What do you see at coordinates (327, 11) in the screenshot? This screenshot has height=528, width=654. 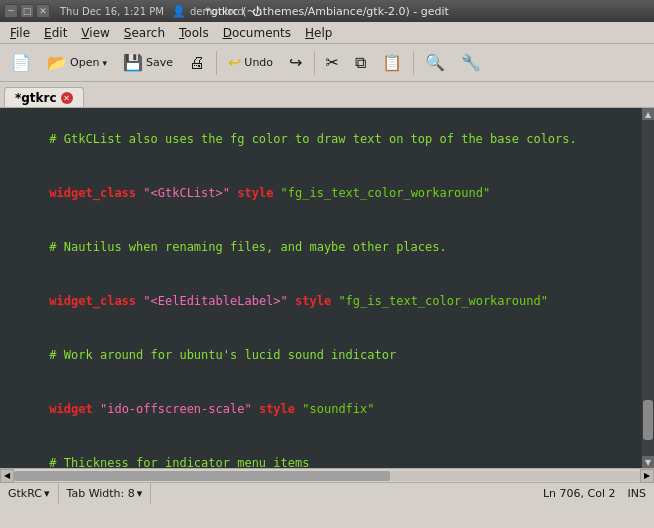 I see `titlebar: ─ □ ✕ Thu Dec 16, 1:21 PM 👤 demonlord ⏻ …` at bounding box center [327, 11].